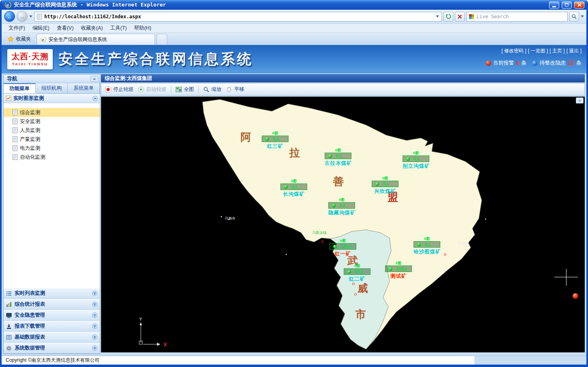 The image size is (588, 367). I want to click on url-dropdown-icon, so click(437, 16).